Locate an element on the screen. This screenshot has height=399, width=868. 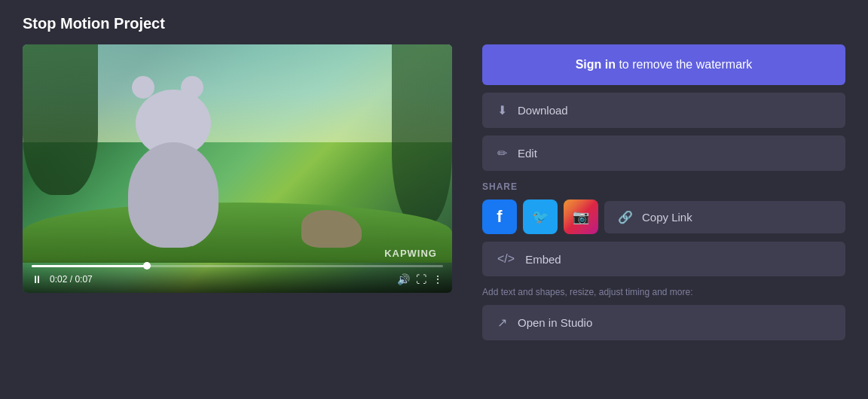
progress-dot is located at coordinates (147, 266).